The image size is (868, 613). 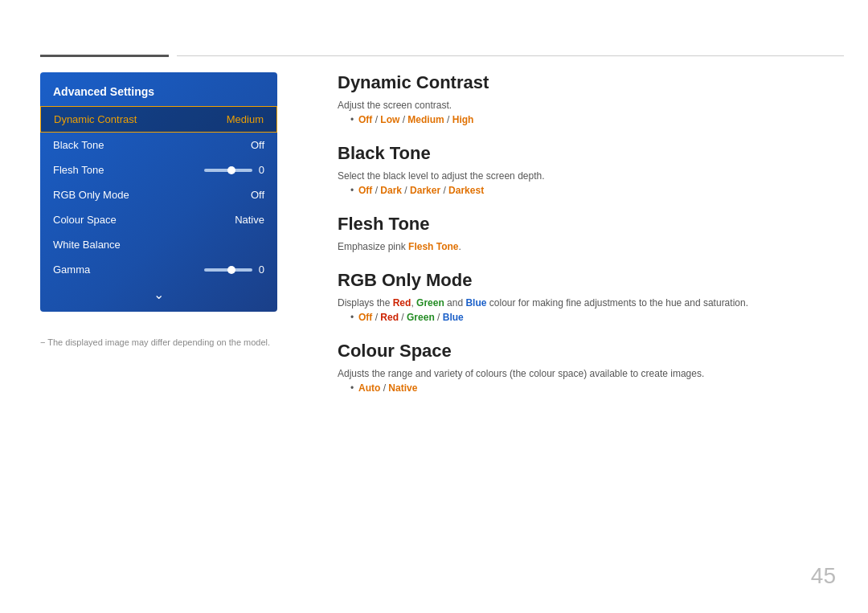 I want to click on sidebar-item-label-flesh-tone: Flesh Tone, so click(x=79, y=170).